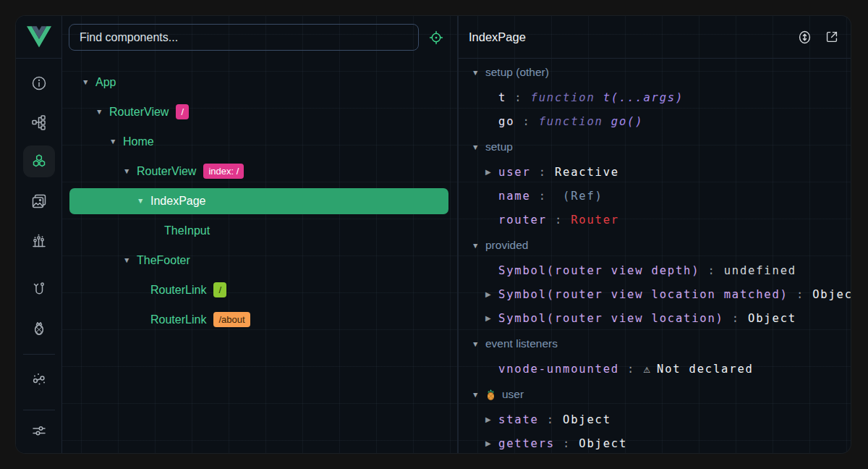 This screenshot has width=868, height=469. I want to click on inspector-row-user: ▶user : Reactive, so click(655, 172).